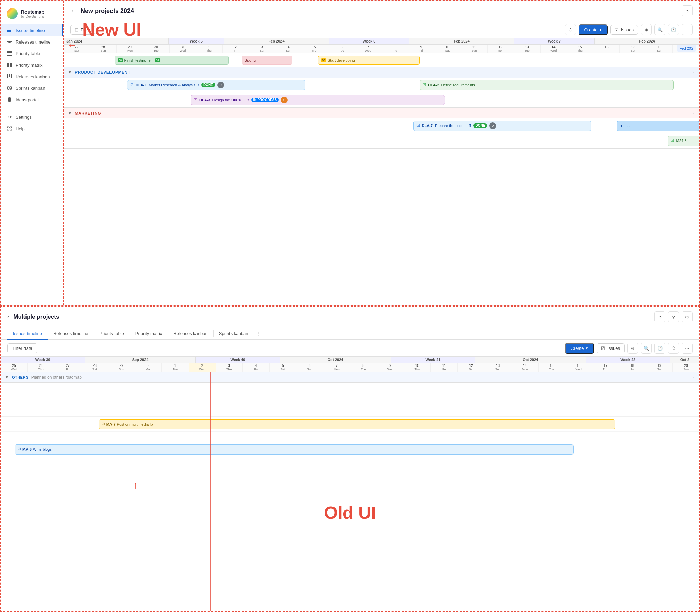  Describe the element at coordinates (83, 30) in the screenshot. I see `filter-button: ⊟ Filter` at that location.